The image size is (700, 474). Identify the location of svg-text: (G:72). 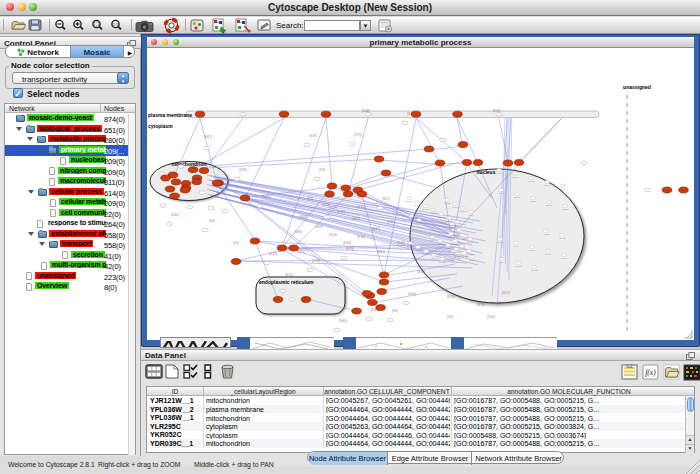
(450, 222).